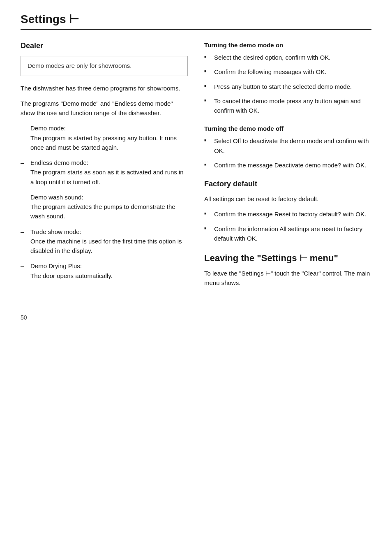 This screenshot has height=556, width=392. Describe the element at coordinates (288, 234) in the screenshot. I see `bullet-item: Confirm the information All settings are…` at that location.